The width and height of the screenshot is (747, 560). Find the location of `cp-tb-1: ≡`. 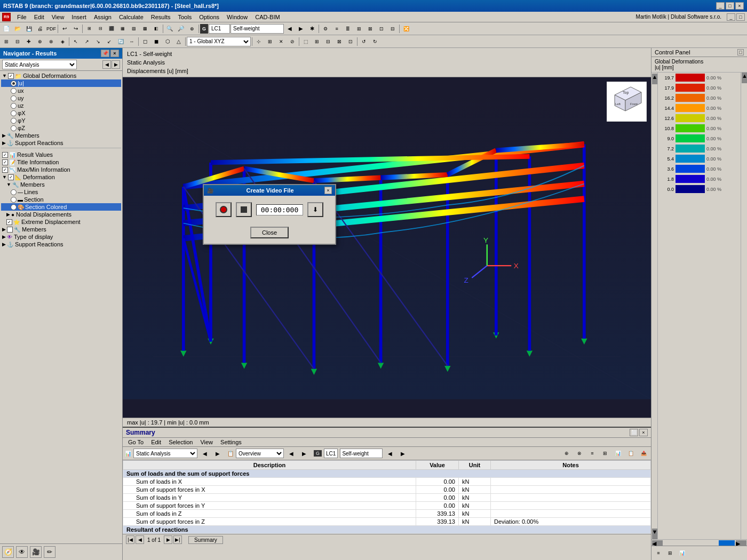

cp-tb-1: ≡ is located at coordinates (658, 553).